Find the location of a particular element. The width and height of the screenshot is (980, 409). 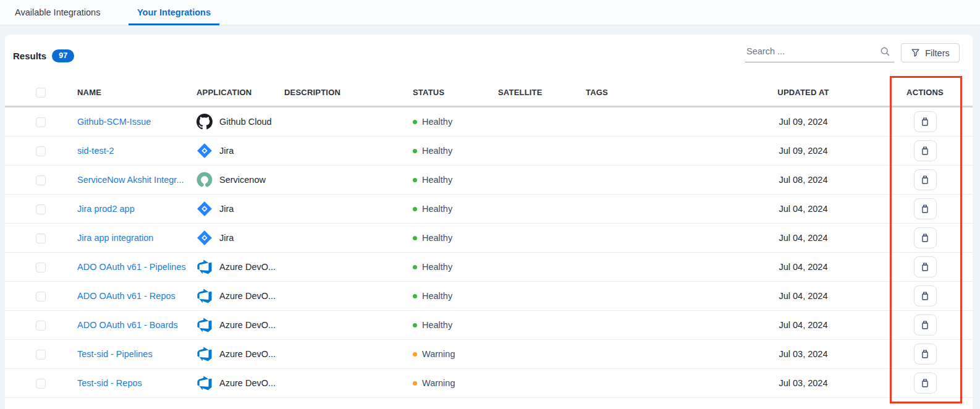

table-row: Test-sid - Repos Azure DevO... Warning J… is located at coordinates (489, 383).